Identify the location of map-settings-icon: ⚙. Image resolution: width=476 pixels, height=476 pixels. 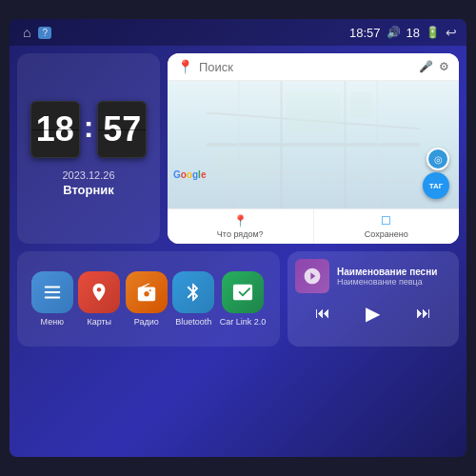
(444, 67).